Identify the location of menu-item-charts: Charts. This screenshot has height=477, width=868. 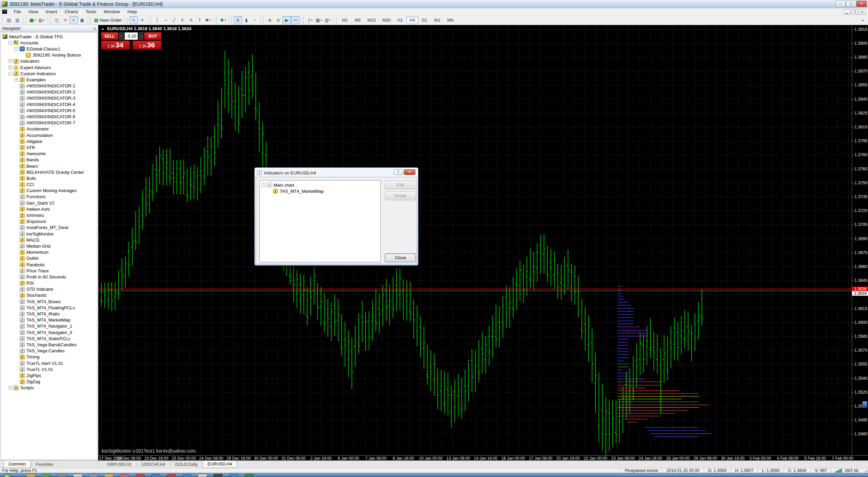
(72, 12).